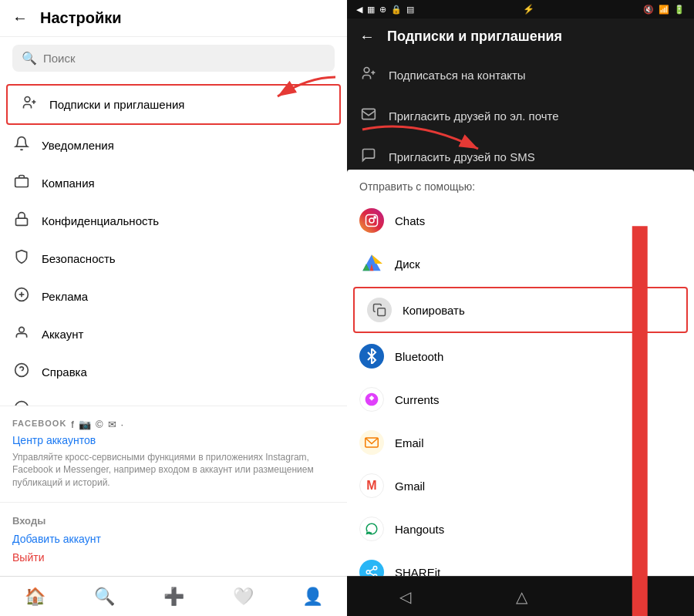 Image resolution: width=694 pixels, height=616 pixels. What do you see at coordinates (174, 145) in the screenshot?
I see `menu-item-notifications: Уведомления` at bounding box center [174, 145].